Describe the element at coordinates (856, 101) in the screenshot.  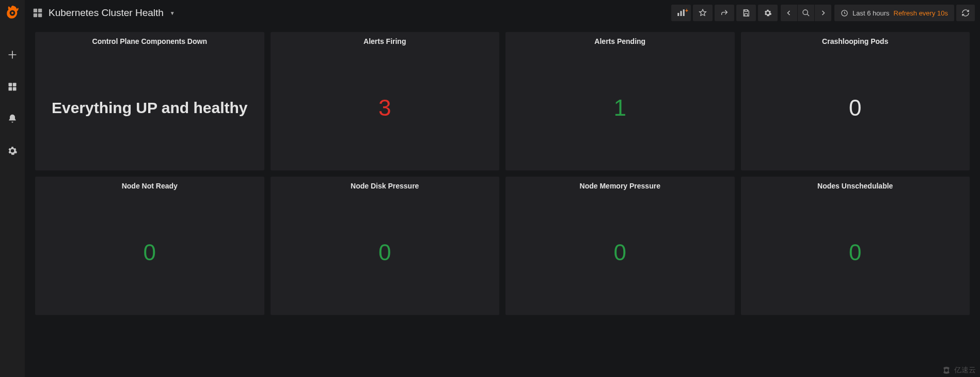
I see `stat-panel: Crashlooping Pods0` at that location.